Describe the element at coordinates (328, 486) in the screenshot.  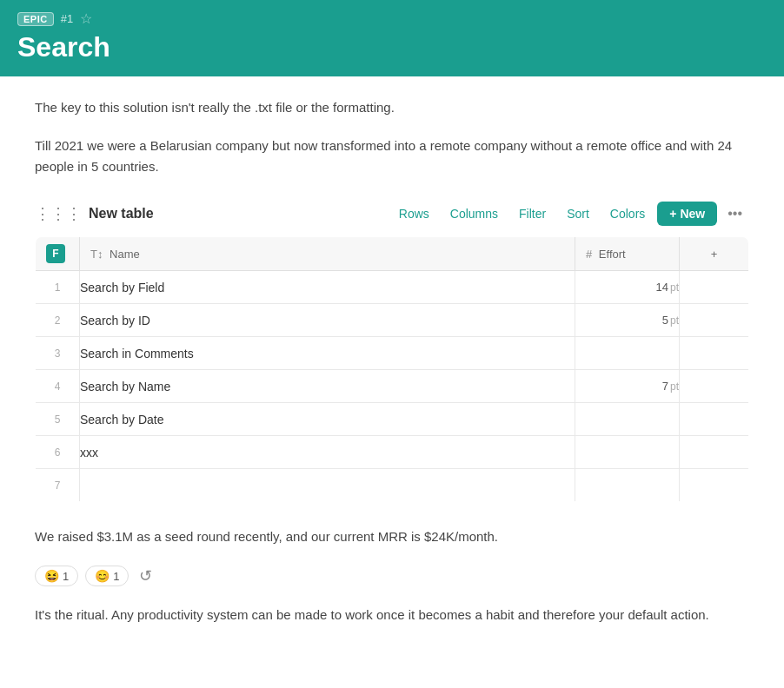
I see `row-name` at that location.